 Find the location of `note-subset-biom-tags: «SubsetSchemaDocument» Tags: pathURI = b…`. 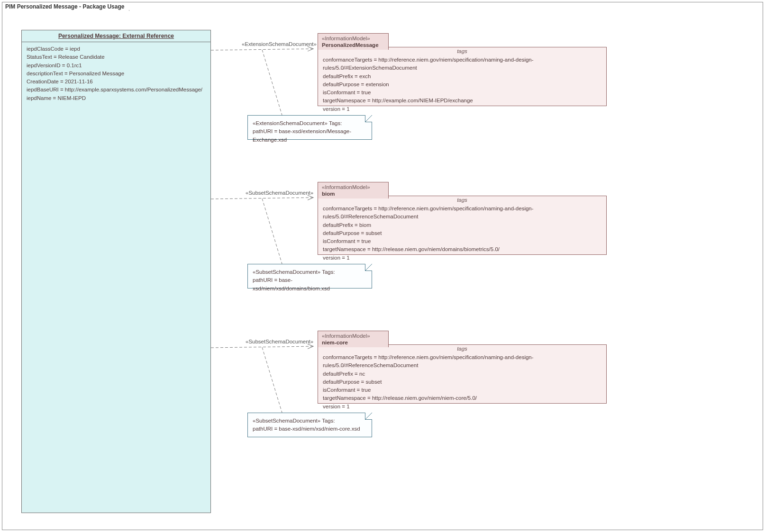

note-subset-biom-tags: «SubsetSchemaDocument» Tags: pathURI = b… is located at coordinates (310, 276).